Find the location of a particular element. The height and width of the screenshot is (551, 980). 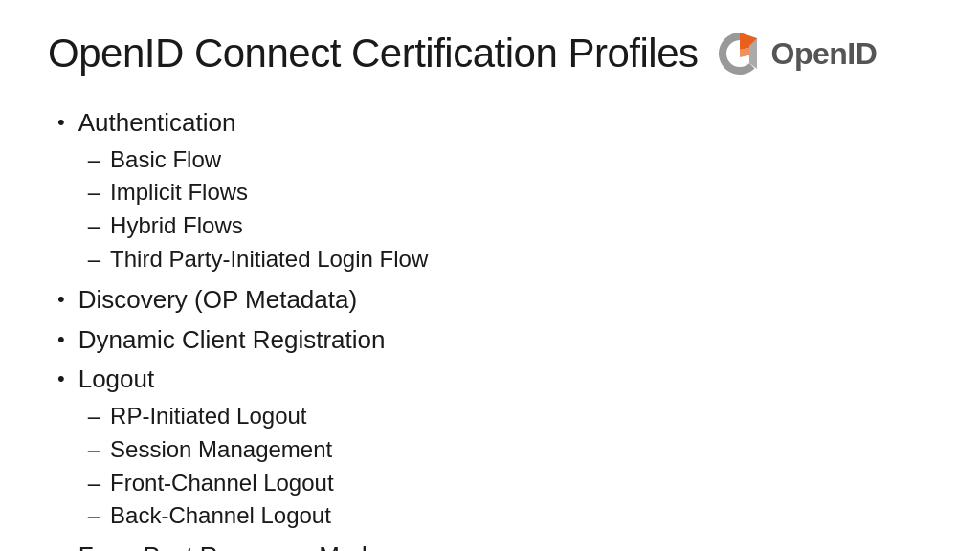

sub-item-front-channel: – Front-Channel Logout is located at coordinates (207, 484).